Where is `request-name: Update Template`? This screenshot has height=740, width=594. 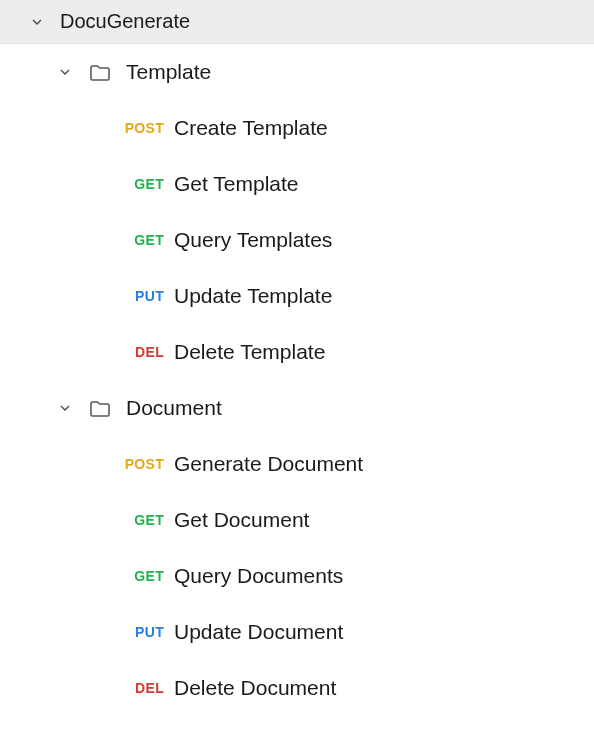
request-name: Update Template is located at coordinates (253, 296).